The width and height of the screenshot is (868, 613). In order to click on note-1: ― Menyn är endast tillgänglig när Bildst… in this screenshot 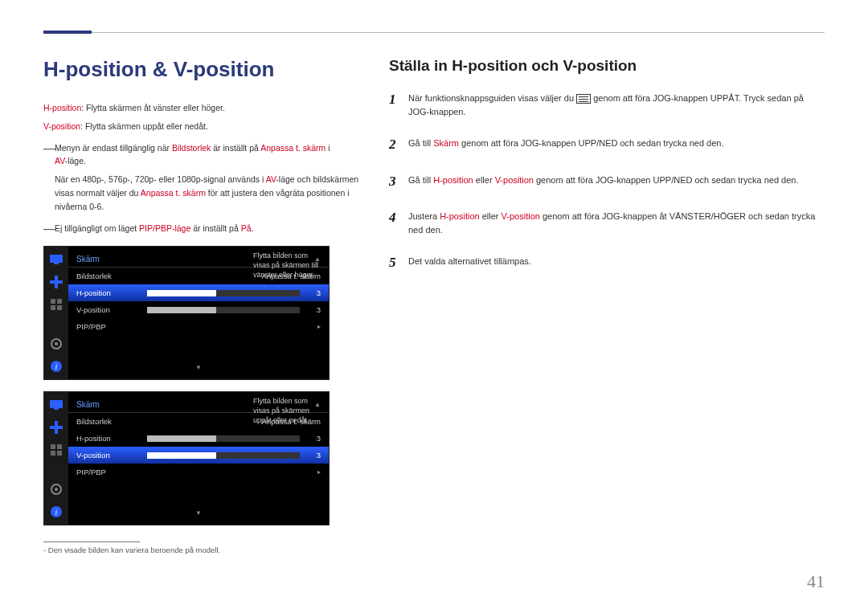, I will do `click(204, 178)`.